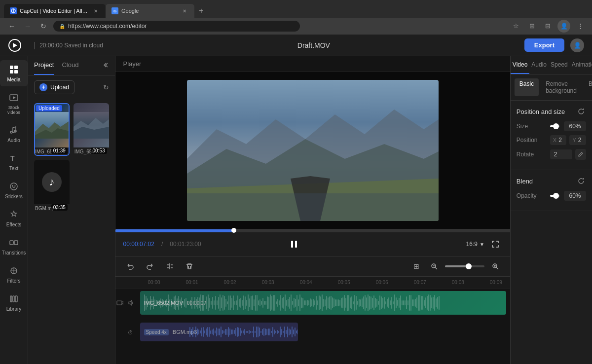 This screenshot has height=364, width=592. I want to click on delete-button, so click(189, 266).